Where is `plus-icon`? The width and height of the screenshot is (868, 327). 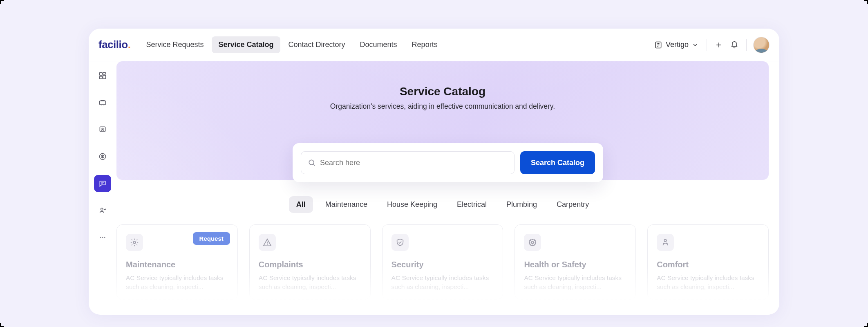
plus-icon is located at coordinates (719, 45).